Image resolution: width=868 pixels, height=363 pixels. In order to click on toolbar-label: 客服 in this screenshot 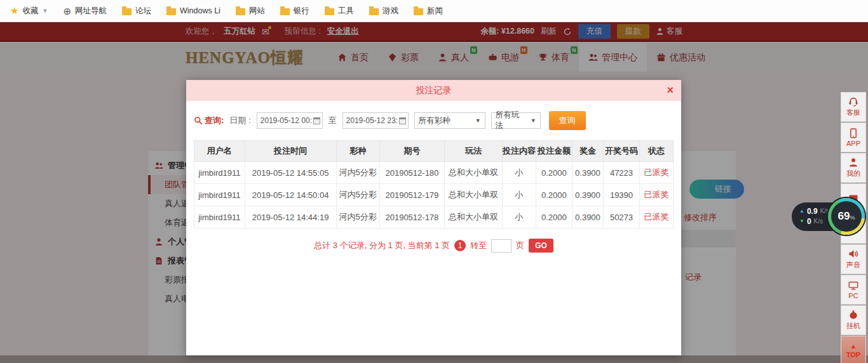, I will do `click(853, 113)`.